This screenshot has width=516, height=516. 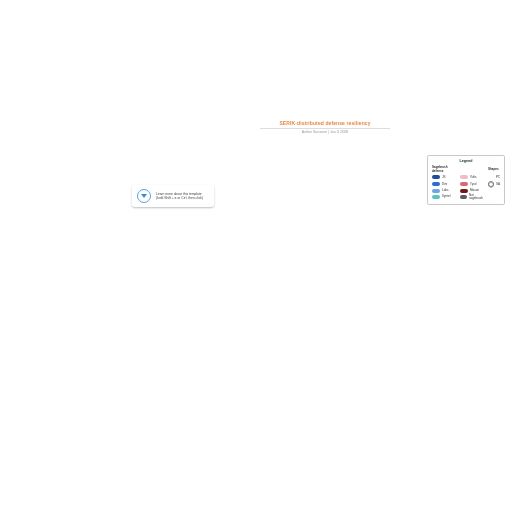 I want to click on hexagon-icon, so click(x=491, y=177).